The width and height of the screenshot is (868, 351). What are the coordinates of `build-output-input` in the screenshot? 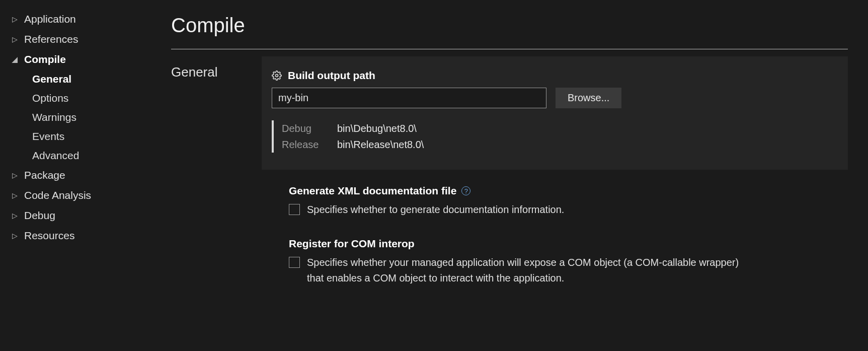 It's located at (409, 98).